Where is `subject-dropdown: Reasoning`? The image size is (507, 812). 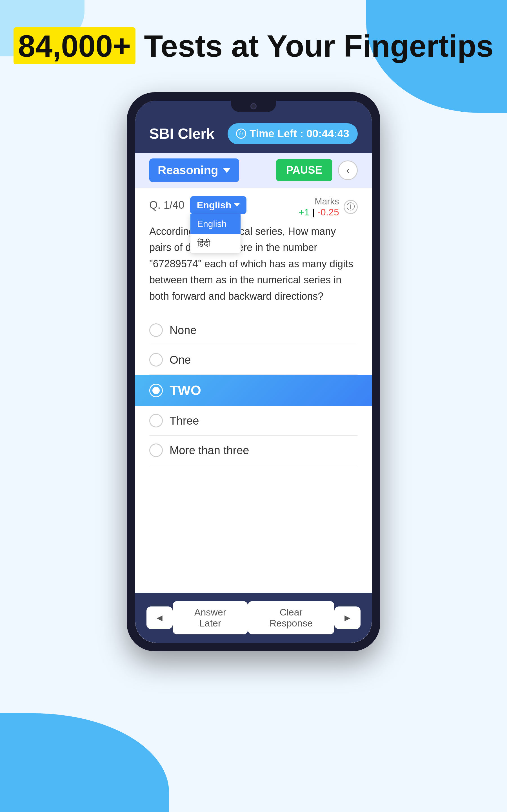 subject-dropdown: Reasoning is located at coordinates (194, 170).